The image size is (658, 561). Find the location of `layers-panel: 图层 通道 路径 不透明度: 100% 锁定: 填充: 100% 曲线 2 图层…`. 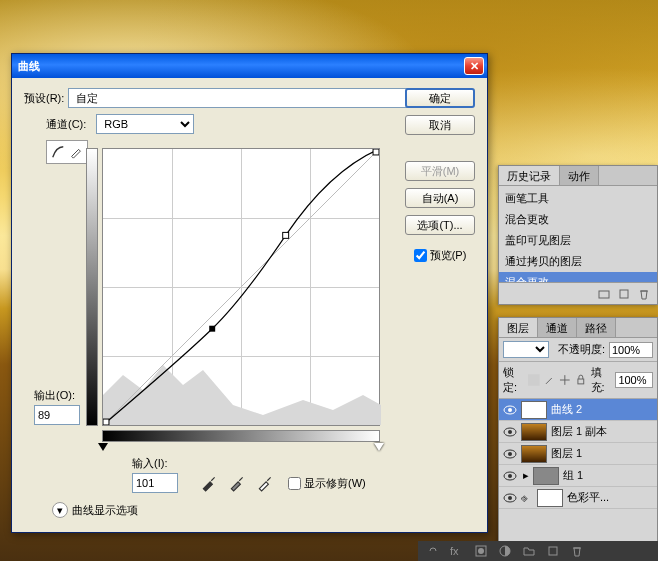

layers-panel: 图层 通道 路径 不透明度: 100% 锁定: 填充: 100% 曲线 2 图层… is located at coordinates (578, 436).